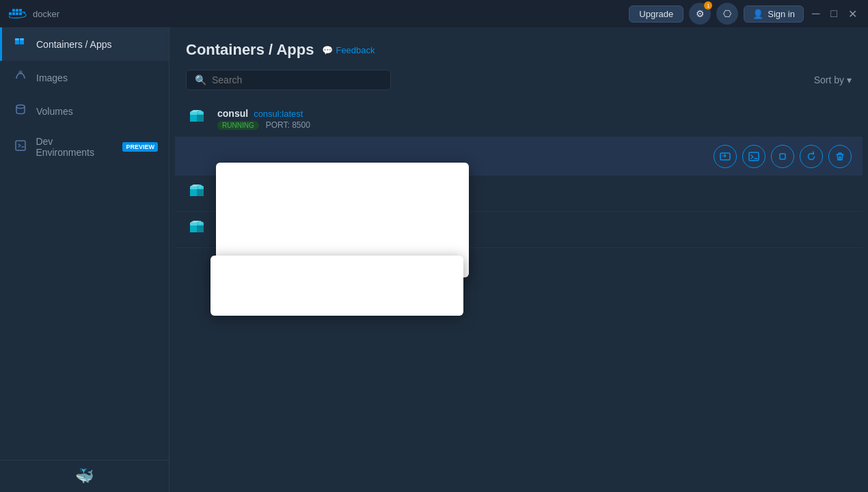 The height and width of the screenshot is (492, 868). Describe the element at coordinates (21, 148) in the screenshot. I see `dev-environments-icon` at that location.